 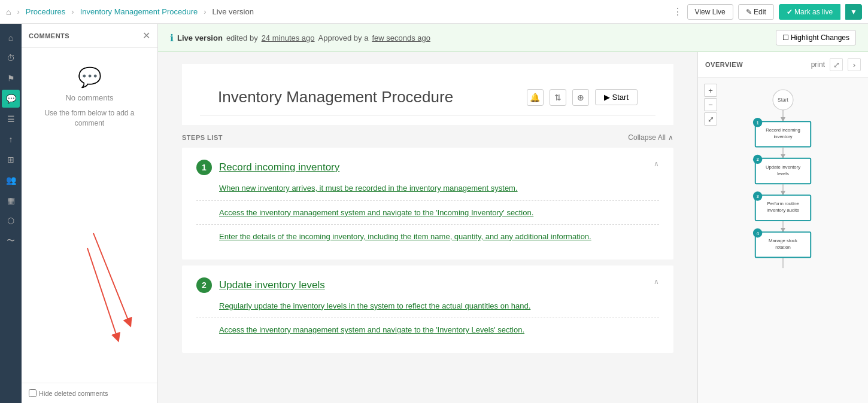 What do you see at coordinates (11, 221) in the screenshot?
I see `sidebar-item-tag: ⬡` at bounding box center [11, 221].